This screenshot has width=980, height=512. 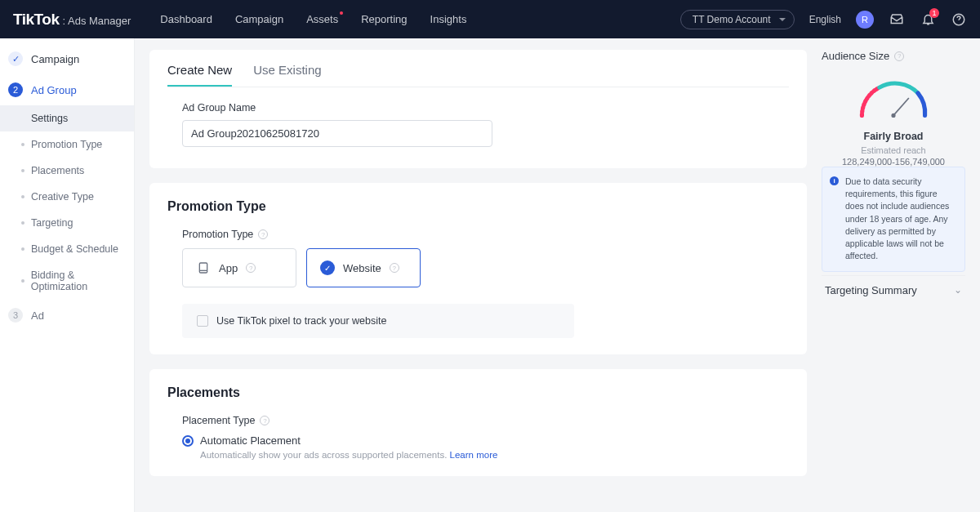 I want to click on subnav-bidding-optimization: Bidding & Optimization, so click(x=67, y=281).